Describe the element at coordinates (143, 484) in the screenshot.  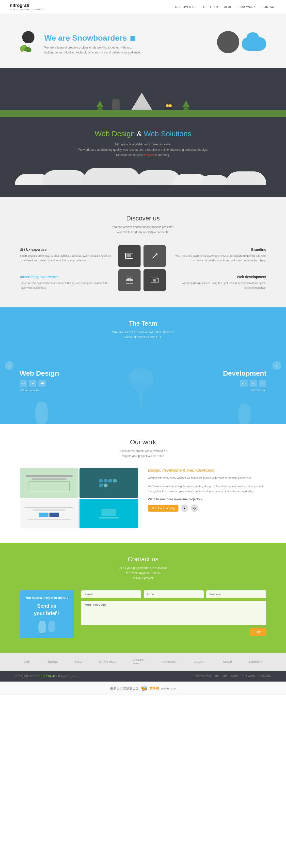
I see `work-section: Our work This is some project we've work…` at that location.